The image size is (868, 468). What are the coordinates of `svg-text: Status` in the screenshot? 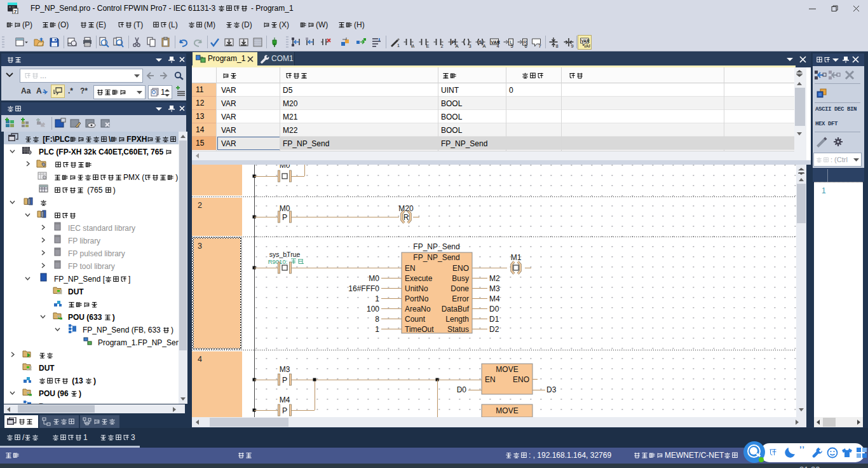 It's located at (458, 329).